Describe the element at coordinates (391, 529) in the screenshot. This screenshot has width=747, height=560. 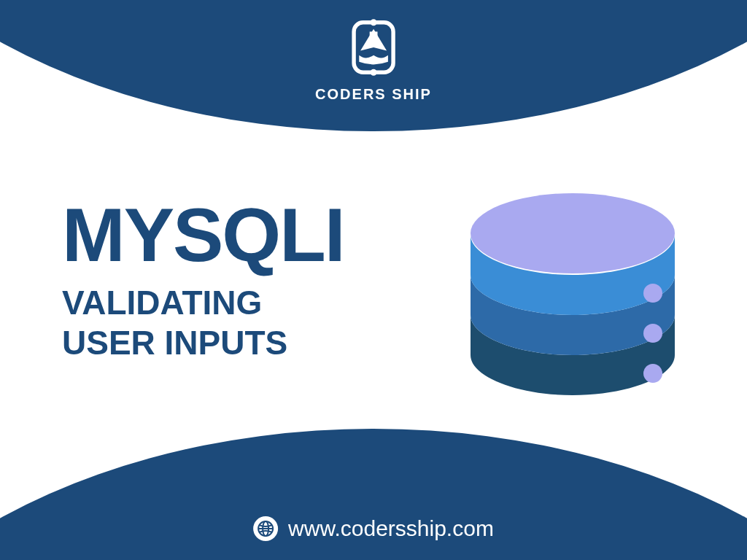
I see `website-url: www.codersship.com` at that location.